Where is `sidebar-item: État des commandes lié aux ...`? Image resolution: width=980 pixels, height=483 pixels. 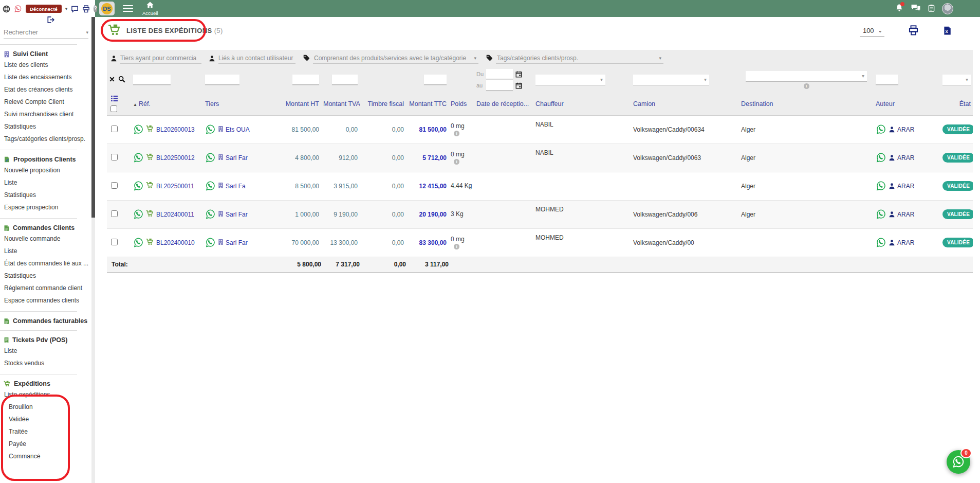 sidebar-item: État des commandes lié aux ... is located at coordinates (46, 263).